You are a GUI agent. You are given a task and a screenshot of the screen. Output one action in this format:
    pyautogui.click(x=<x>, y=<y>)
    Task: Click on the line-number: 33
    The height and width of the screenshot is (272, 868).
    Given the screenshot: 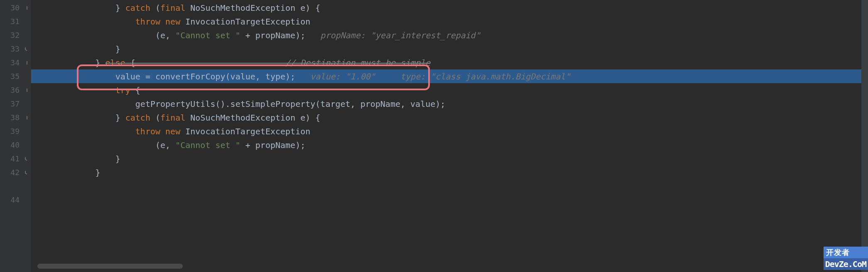 What is the action you would take?
    pyautogui.click(x=16, y=49)
    